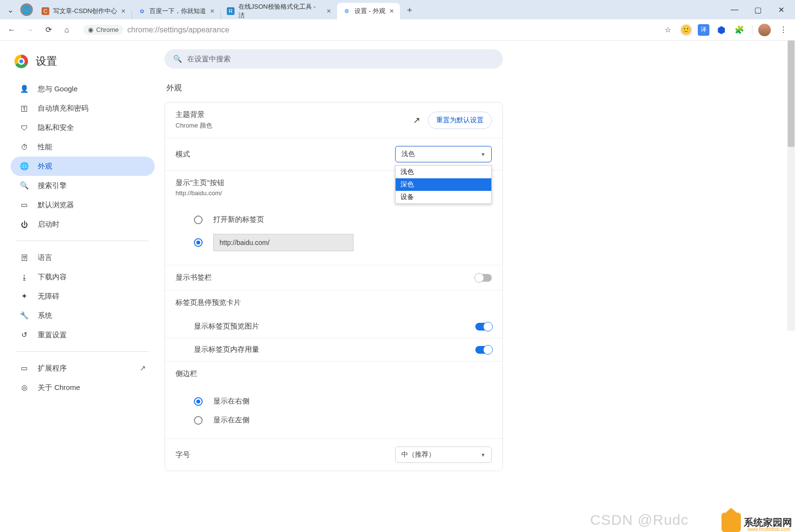 This screenshot has width=795, height=532. What do you see at coordinates (686, 30) in the screenshot?
I see `extension-icon: 🙂` at bounding box center [686, 30].